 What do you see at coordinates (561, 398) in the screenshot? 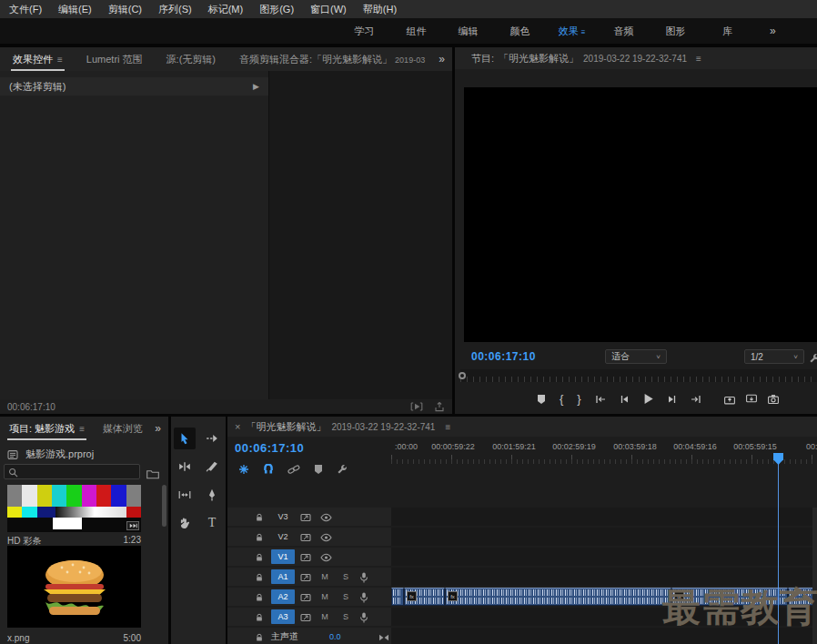
I see `mark-in-button: {` at bounding box center [561, 398].